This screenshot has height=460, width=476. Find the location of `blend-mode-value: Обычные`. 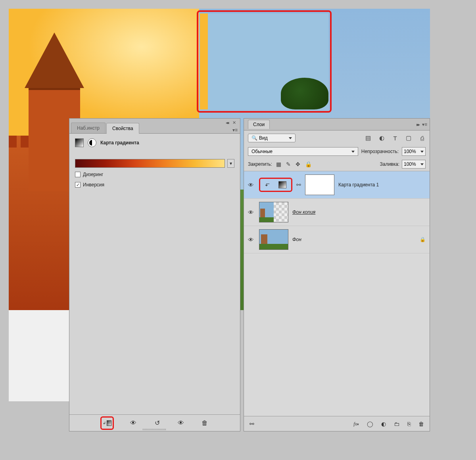

blend-mode-value: Обычные is located at coordinates (262, 151).